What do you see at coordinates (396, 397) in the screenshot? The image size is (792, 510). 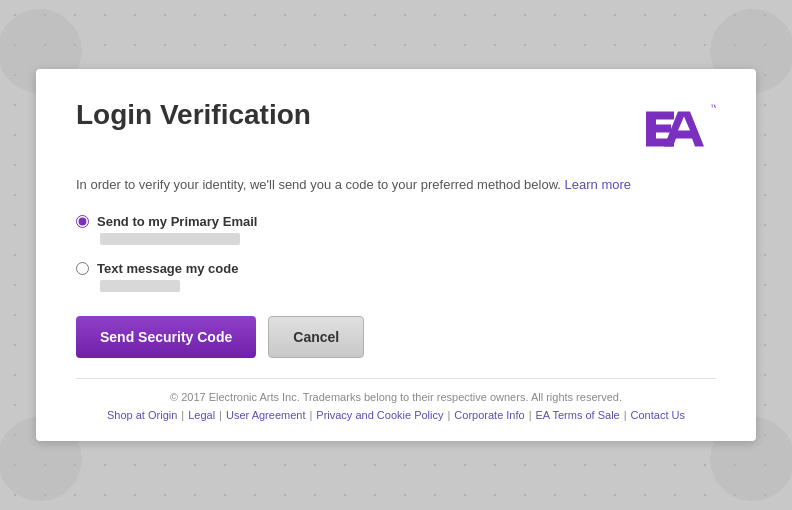 I see `copyright-text: © 2017 Electronic Arts Inc. Trademarks b…` at bounding box center [396, 397].